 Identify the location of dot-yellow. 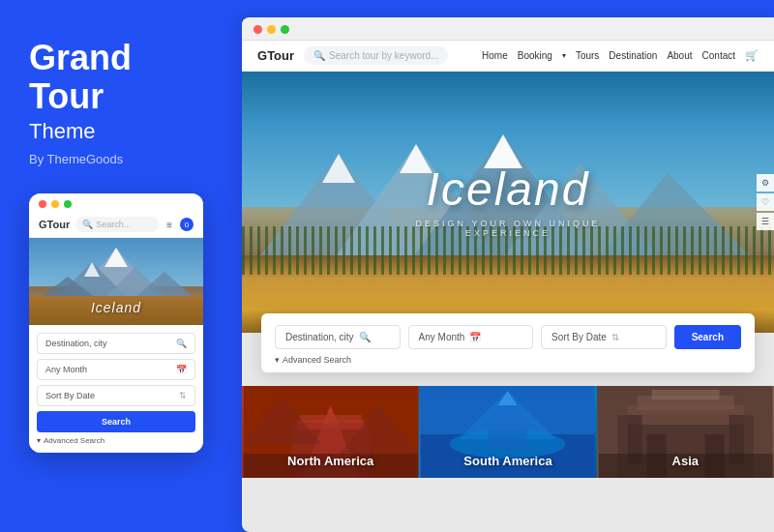
(55, 204).